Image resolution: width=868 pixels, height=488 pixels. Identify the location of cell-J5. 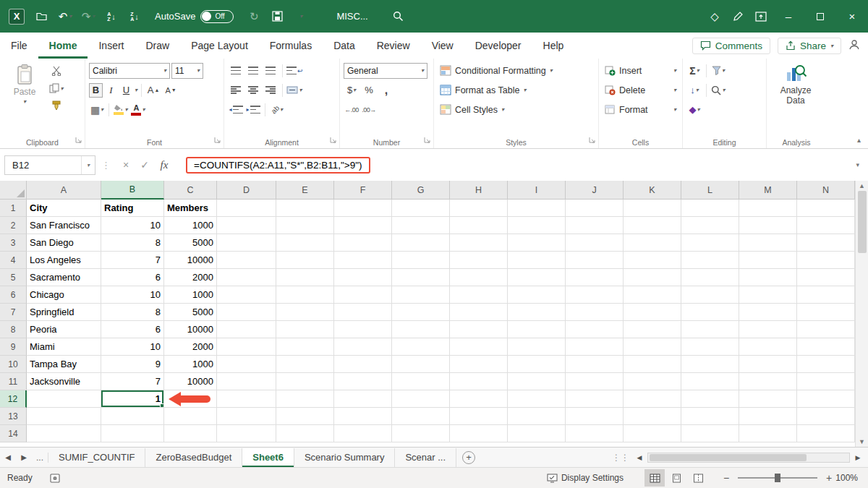
(595, 278).